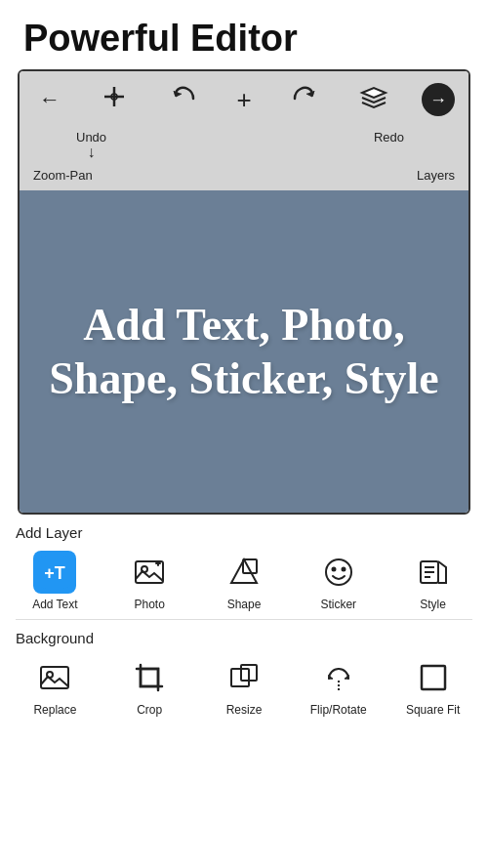  I want to click on resize-label: Resize, so click(244, 710).